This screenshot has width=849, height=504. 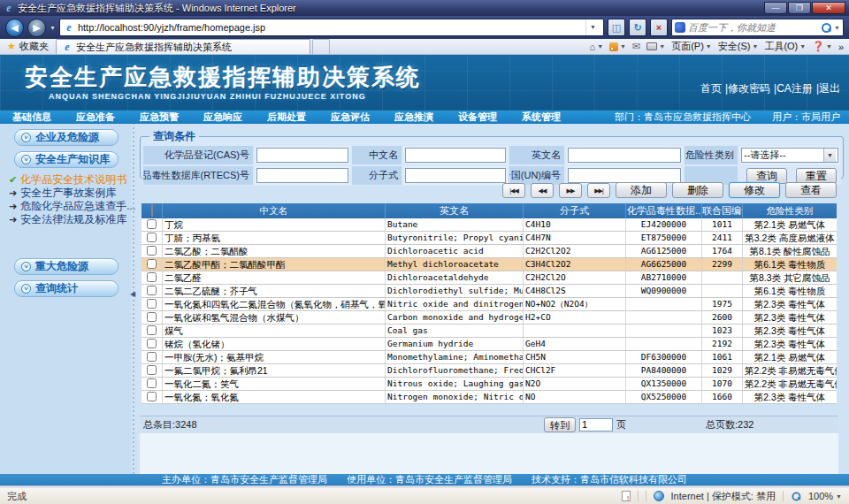 I want to click on search-magnifier-icon, so click(x=826, y=27).